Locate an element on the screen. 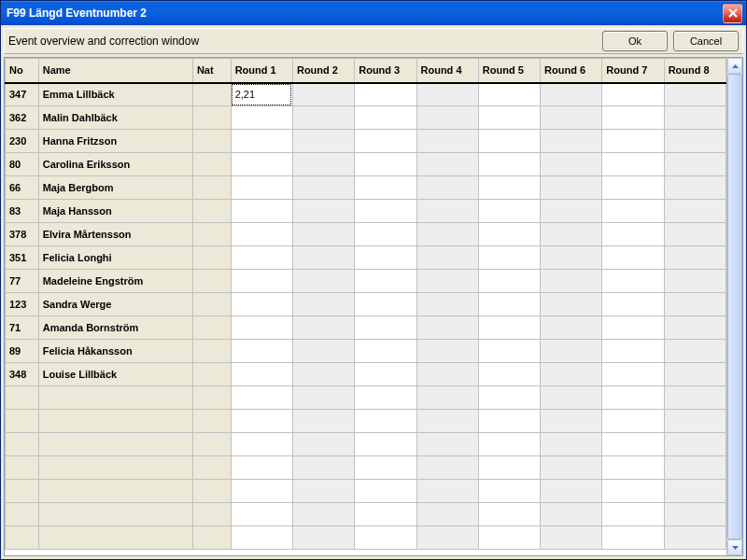  cell-name: Amanda Bornström is located at coordinates (116, 329).